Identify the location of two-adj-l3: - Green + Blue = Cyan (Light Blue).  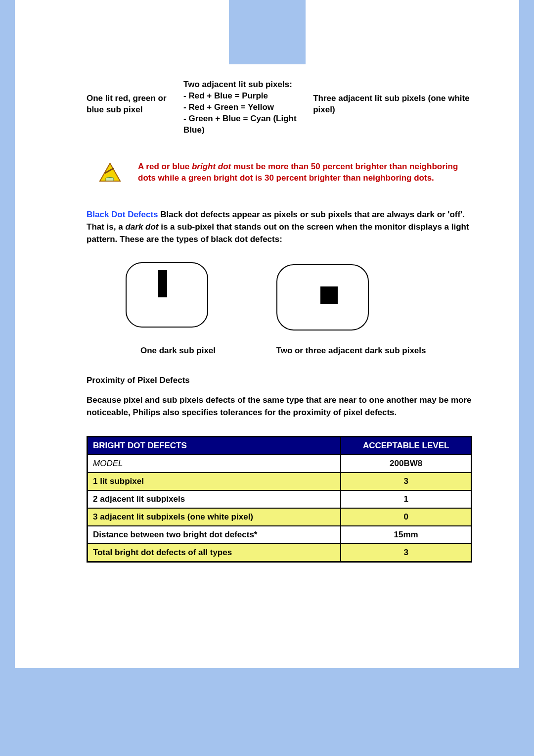
(240, 124).